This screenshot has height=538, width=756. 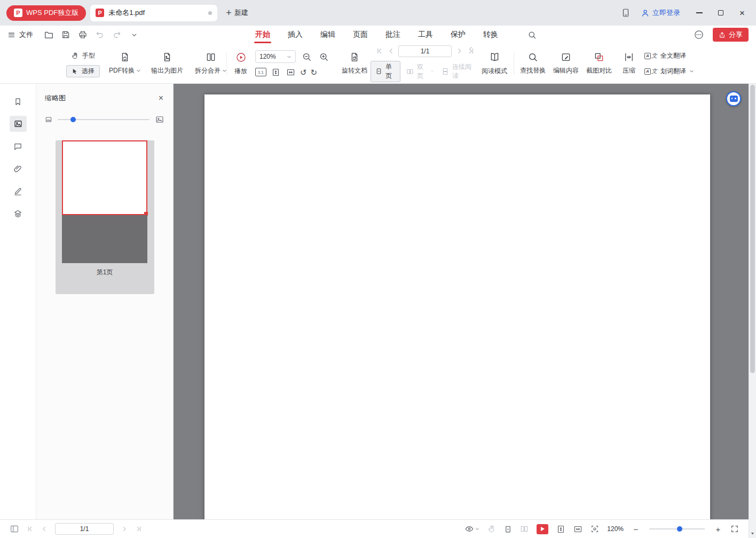 What do you see at coordinates (494, 64) in the screenshot?
I see `reading-mode-button: 阅读模式` at bounding box center [494, 64].